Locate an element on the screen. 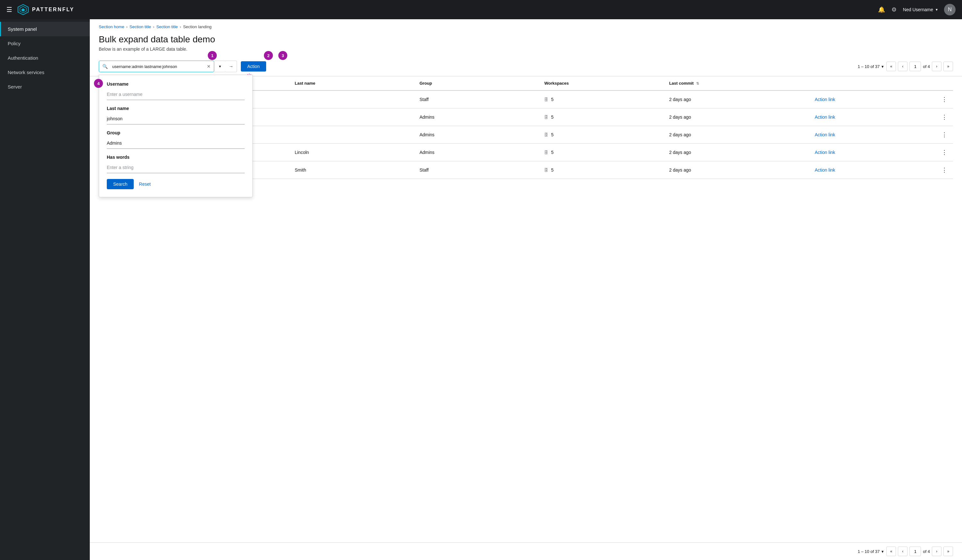 This screenshot has height=560, width=962. page-title: Bulk expand data table demo is located at coordinates (526, 40).